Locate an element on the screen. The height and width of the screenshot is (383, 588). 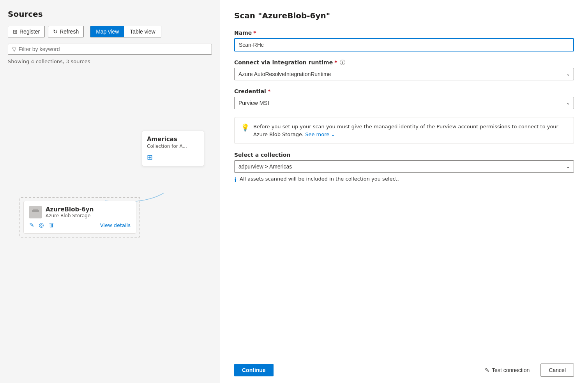
page-title: Sources is located at coordinates (110, 14).